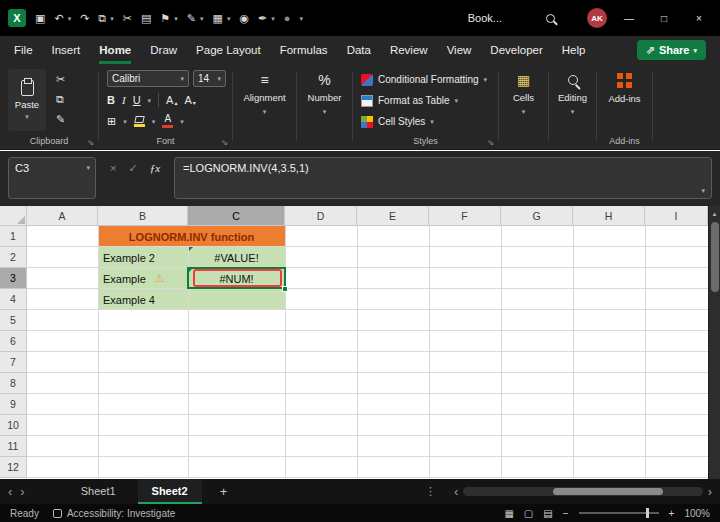  Describe the element at coordinates (321, 216) in the screenshot. I see `column-header-D: D` at that location.